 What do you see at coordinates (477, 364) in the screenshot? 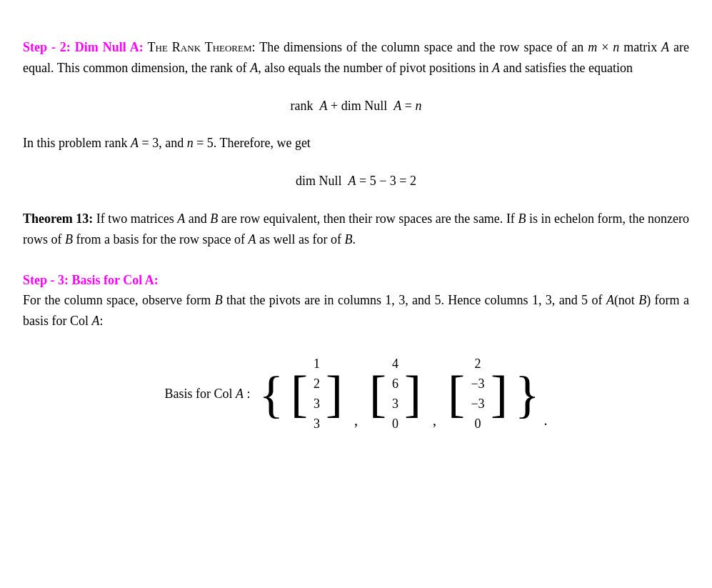
I see `matrix3-row1: 2` at bounding box center [477, 364].